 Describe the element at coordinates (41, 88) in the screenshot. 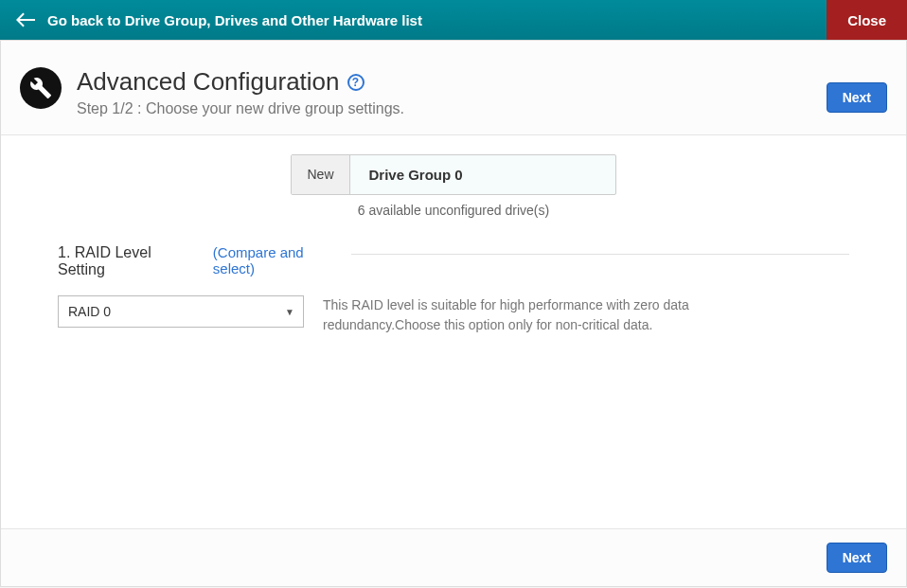

I see `wrench-icon` at that location.